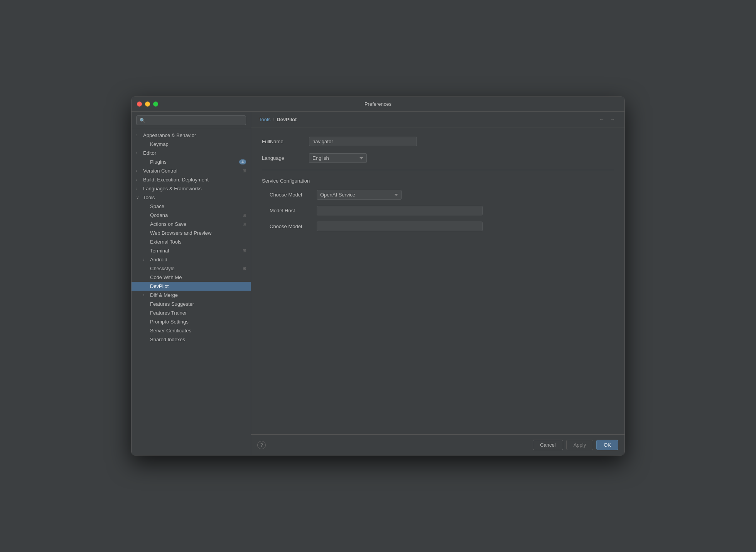 The width and height of the screenshot is (756, 552). I want to click on sidebar-item-keymap: Keymap, so click(191, 144).